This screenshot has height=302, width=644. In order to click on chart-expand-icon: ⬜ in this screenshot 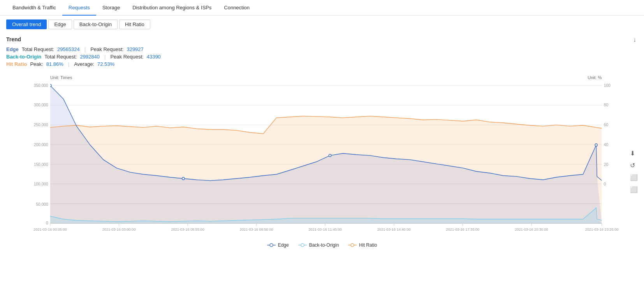, I will do `click(634, 178)`.